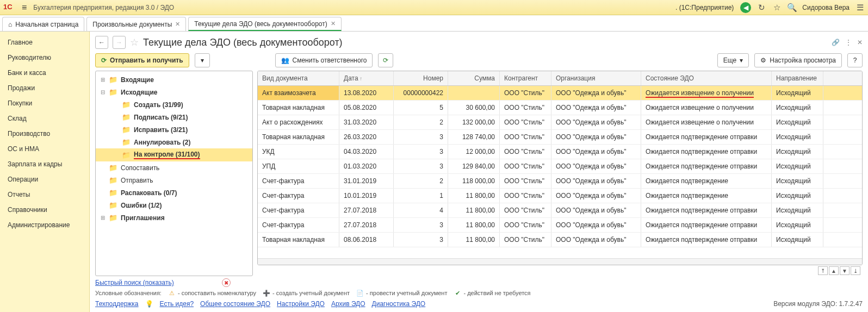 The height and width of the screenshot is (312, 868). Describe the element at coordinates (136, 24) in the screenshot. I see `tab-1: Произвольные документы✕` at that location.